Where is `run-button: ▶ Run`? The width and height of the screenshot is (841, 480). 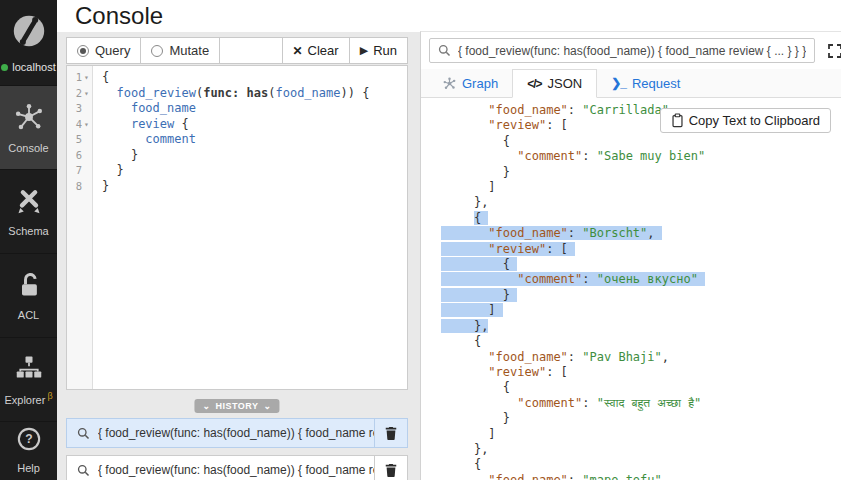
run-button: ▶ Run is located at coordinates (378, 50).